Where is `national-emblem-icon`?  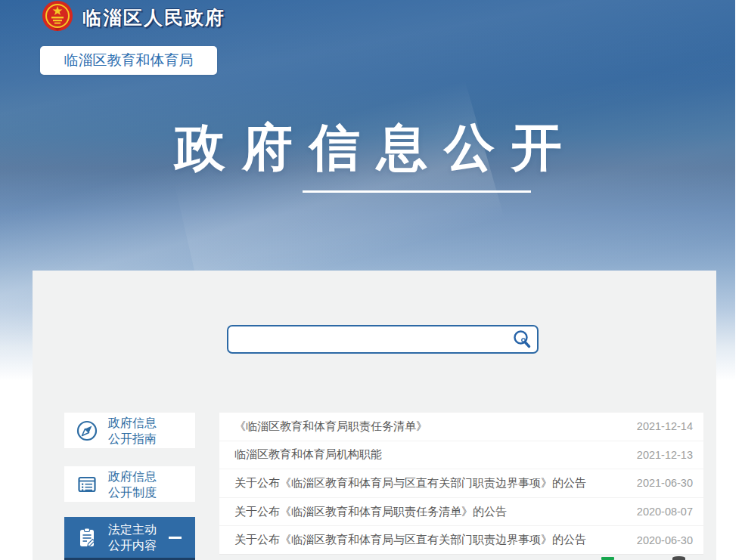
national-emblem-icon is located at coordinates (57, 17).